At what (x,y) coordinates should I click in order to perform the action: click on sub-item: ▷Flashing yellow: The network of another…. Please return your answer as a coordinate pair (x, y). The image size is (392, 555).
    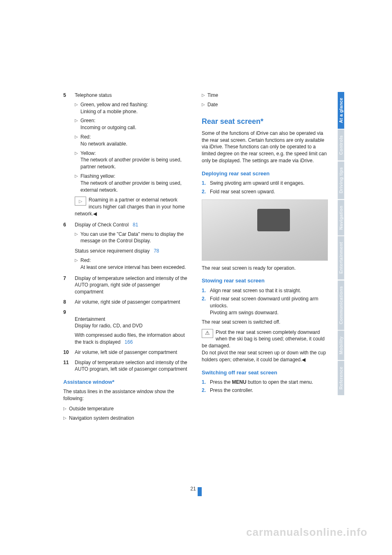
    Looking at the image, I should click on (132, 183).